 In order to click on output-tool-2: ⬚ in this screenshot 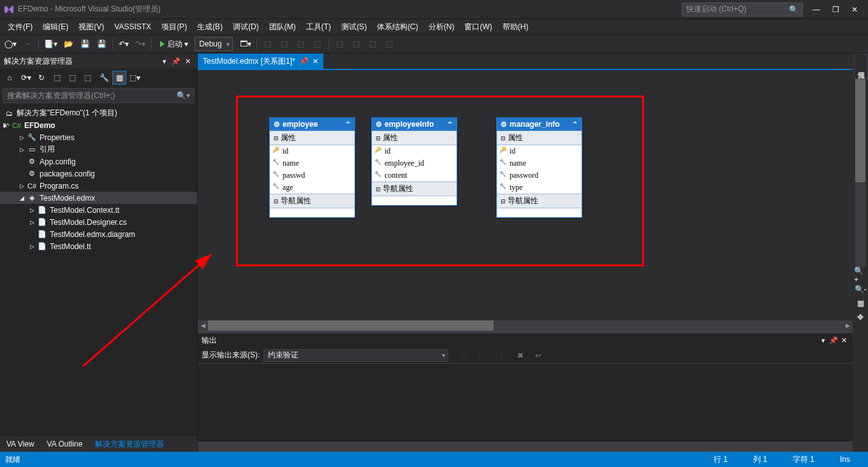, I will do `click(481, 356)`.